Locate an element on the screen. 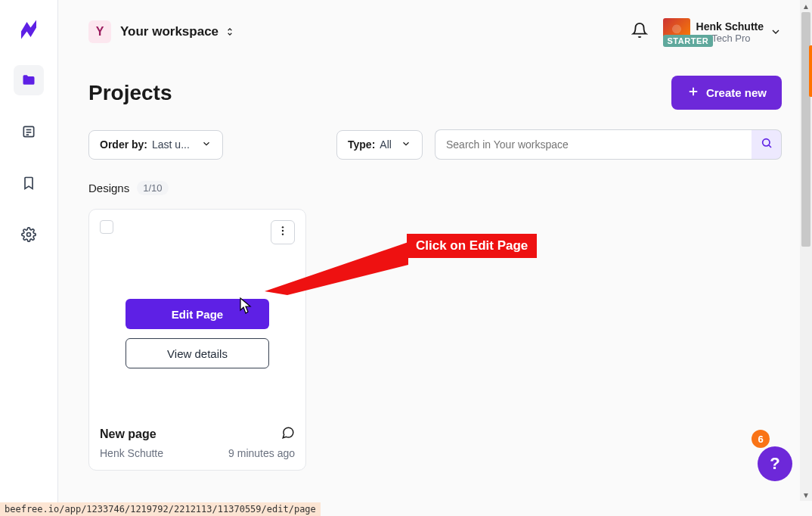 The image size is (812, 516). search-button is located at coordinates (767, 145).